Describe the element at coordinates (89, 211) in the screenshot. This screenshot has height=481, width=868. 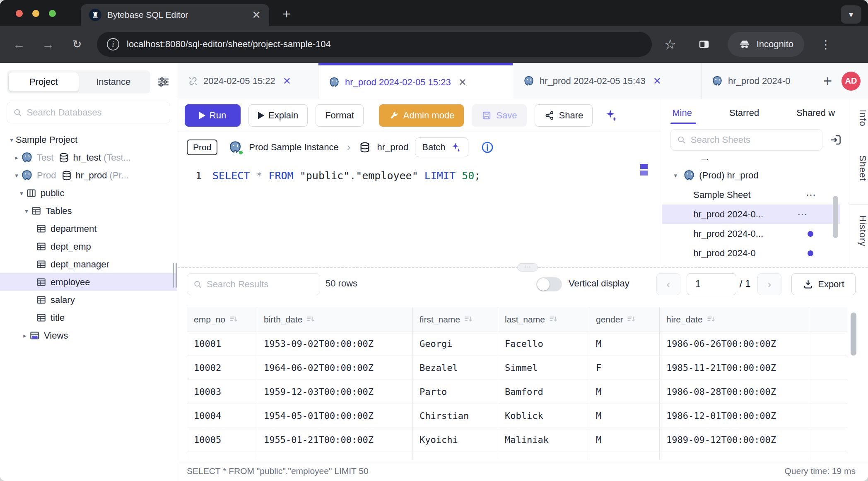
I see `tree-item-tables-group: ▾ Tables` at that location.